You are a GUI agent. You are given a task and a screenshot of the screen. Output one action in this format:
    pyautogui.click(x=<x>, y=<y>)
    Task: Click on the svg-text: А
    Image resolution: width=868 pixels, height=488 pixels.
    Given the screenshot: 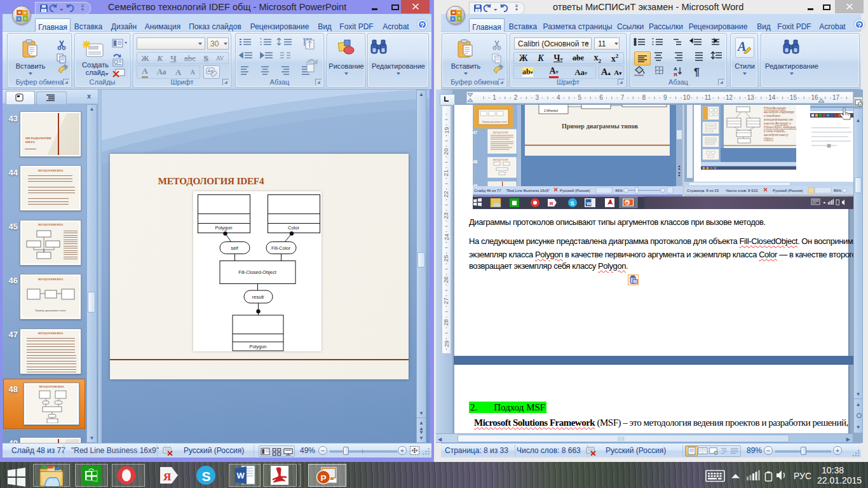 What is the action you would take?
    pyautogui.click(x=675, y=69)
    